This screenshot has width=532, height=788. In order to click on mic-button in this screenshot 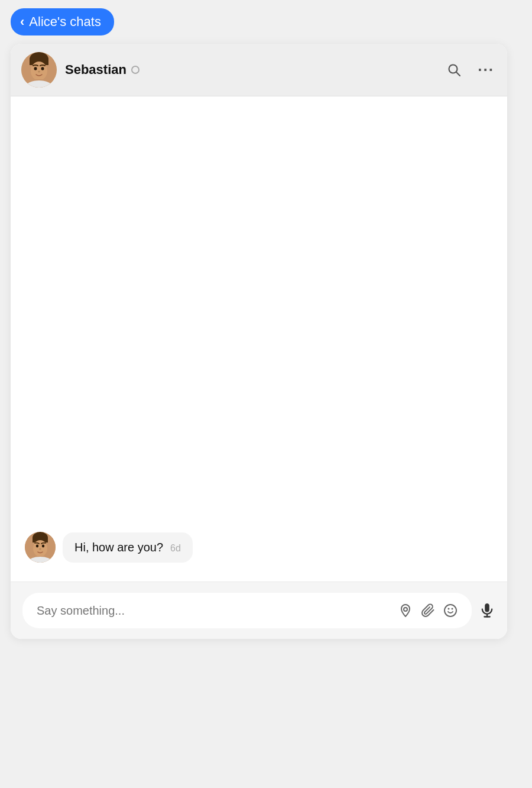, I will do `click(487, 611)`.